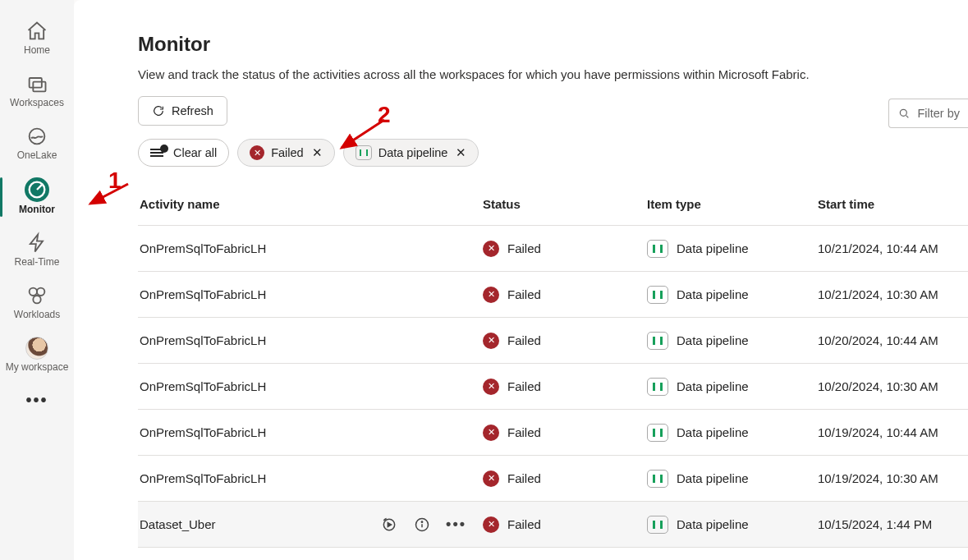 This screenshot has height=560, width=968. Describe the element at coordinates (37, 348) in the screenshot. I see `avatar-icon` at that location.